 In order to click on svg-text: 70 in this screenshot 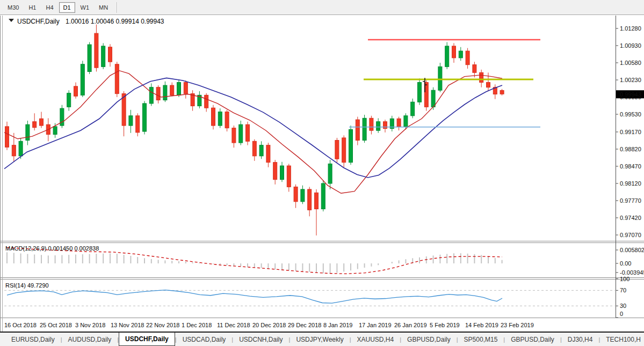, I will do `click(623, 290)`.